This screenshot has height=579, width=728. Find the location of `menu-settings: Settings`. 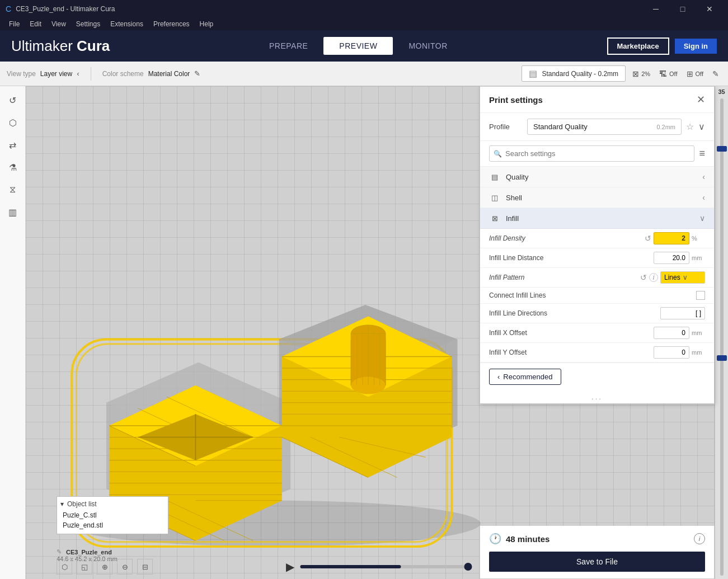

menu-settings: Settings is located at coordinates (88, 24).